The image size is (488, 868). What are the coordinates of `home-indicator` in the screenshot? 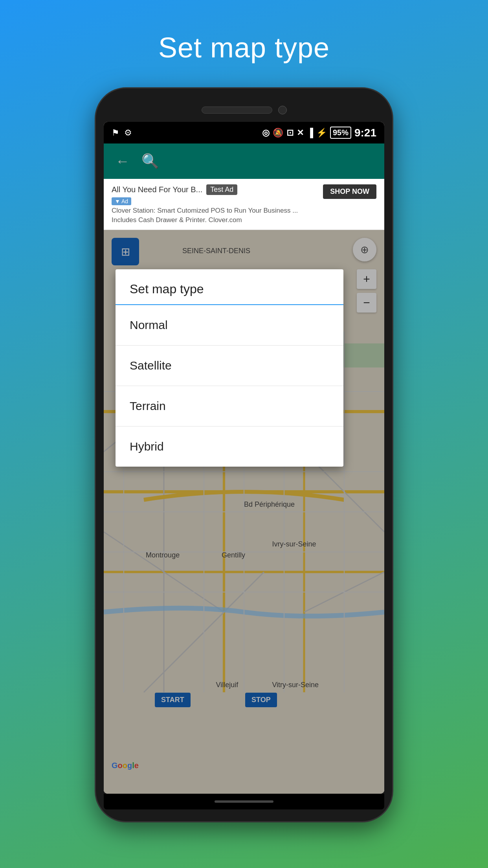 It's located at (244, 802).